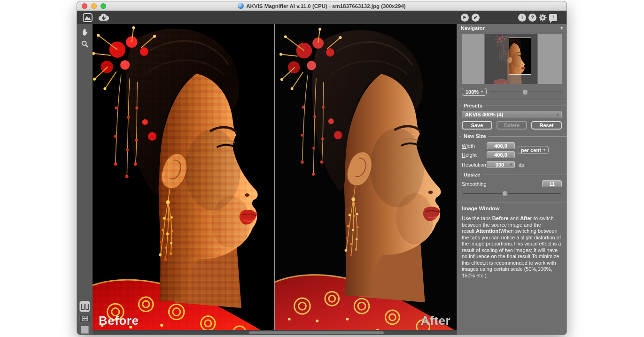 This screenshot has height=337, width=644. Describe the element at coordinates (241, 6) in the screenshot. I see `app-icon` at that location.